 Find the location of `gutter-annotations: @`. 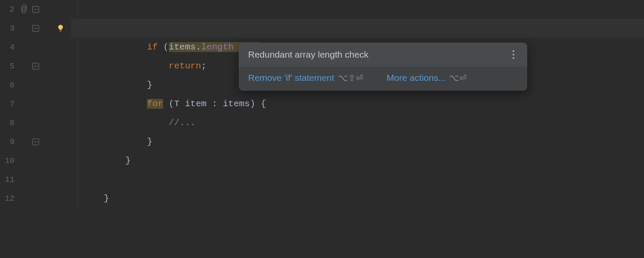

gutter-annotations: @ is located at coordinates (24, 129).